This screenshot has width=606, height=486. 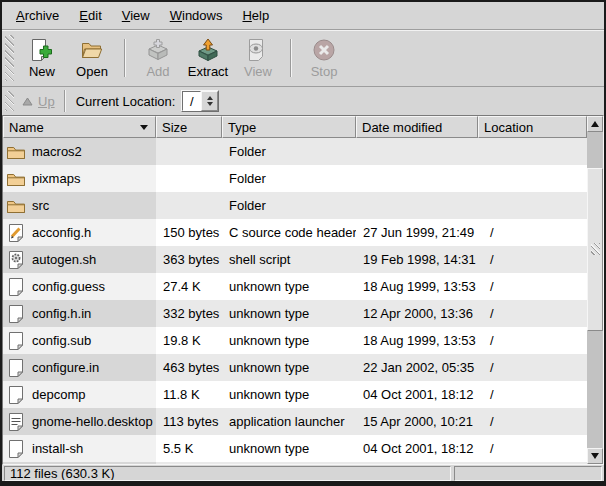 I want to click on name-cell: pixmaps, so click(x=80, y=178).